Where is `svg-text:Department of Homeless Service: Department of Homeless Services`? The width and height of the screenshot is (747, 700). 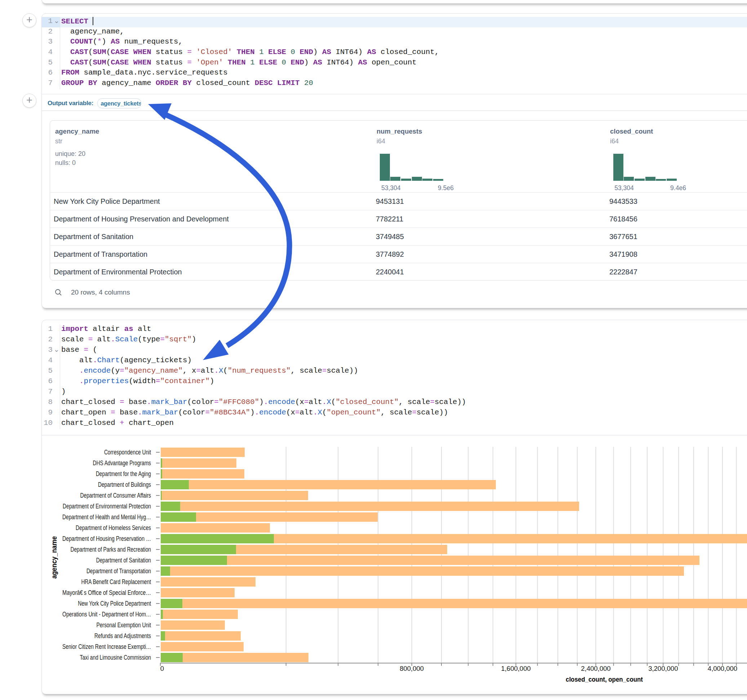
svg-text:Department of Homeless Service: Department of Homeless Services is located at coordinates (113, 528).